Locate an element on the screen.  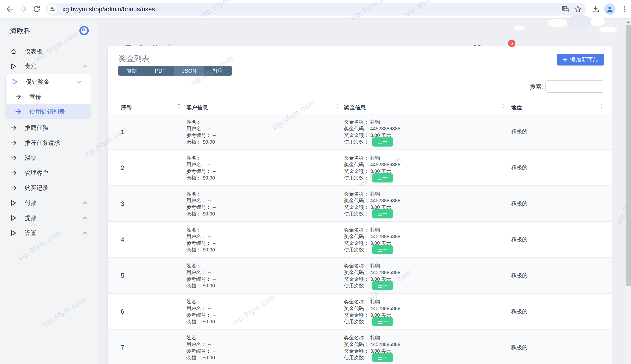
search-label: 搜索: is located at coordinates (530, 87).